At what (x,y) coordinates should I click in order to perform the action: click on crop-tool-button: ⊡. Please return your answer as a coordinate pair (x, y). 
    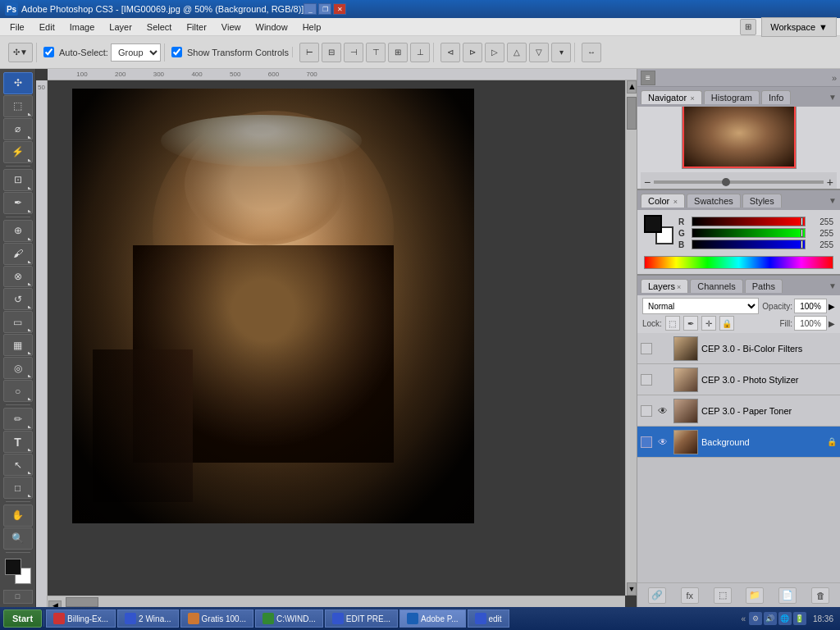
    Looking at the image, I should click on (18, 180).